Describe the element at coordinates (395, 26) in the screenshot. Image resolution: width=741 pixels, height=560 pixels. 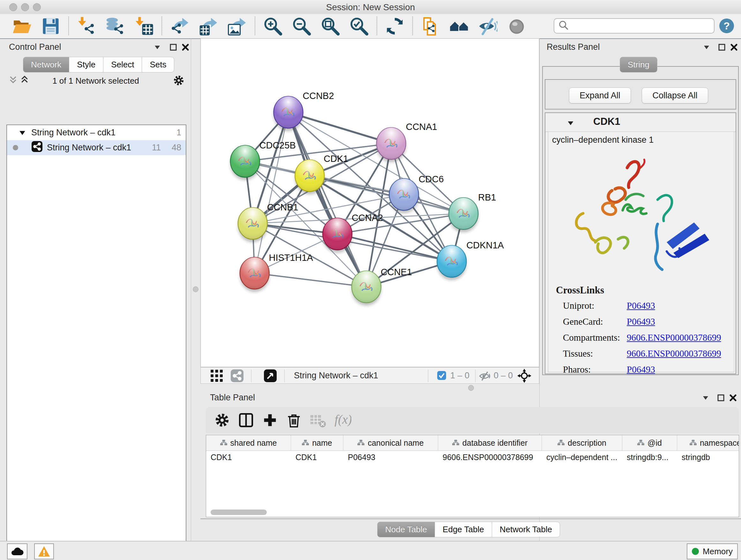
I see `refresh-icon` at that location.